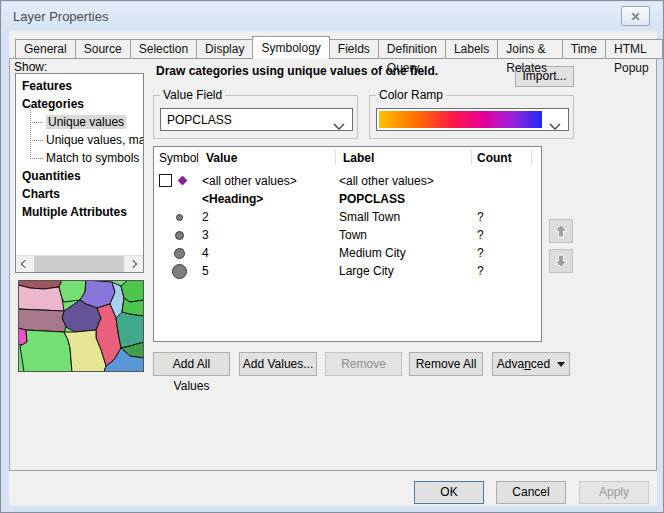 This screenshot has width=664, height=513. What do you see at coordinates (192, 95) in the screenshot?
I see `value-field-label: Value Field` at bounding box center [192, 95].